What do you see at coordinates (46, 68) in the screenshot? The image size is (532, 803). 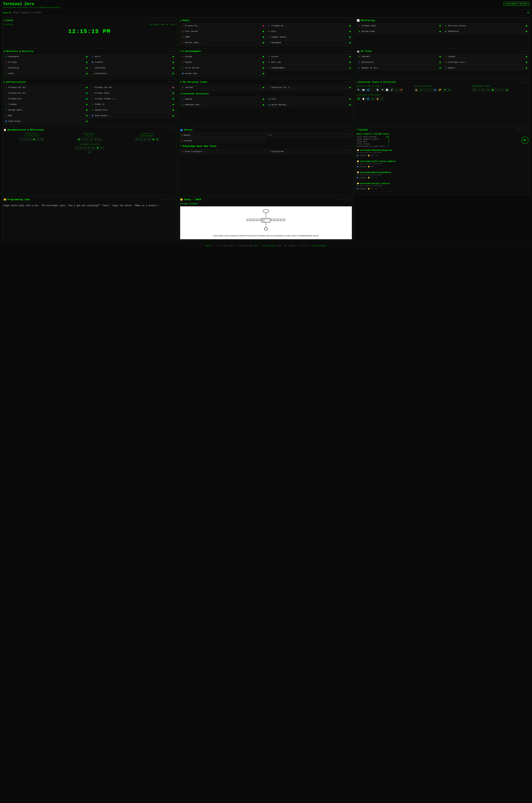 I see `service-item: ⊛ Authentik` at bounding box center [46, 68].